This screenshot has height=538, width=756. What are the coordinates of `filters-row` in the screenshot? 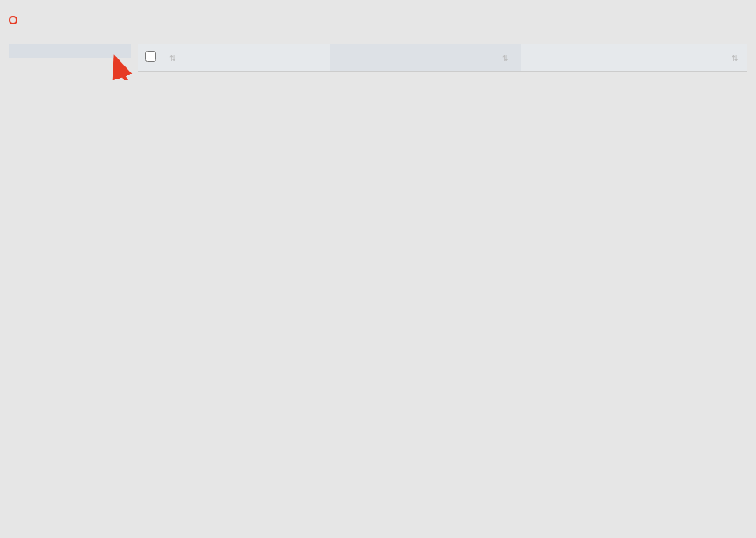 It's located at (378, 20).